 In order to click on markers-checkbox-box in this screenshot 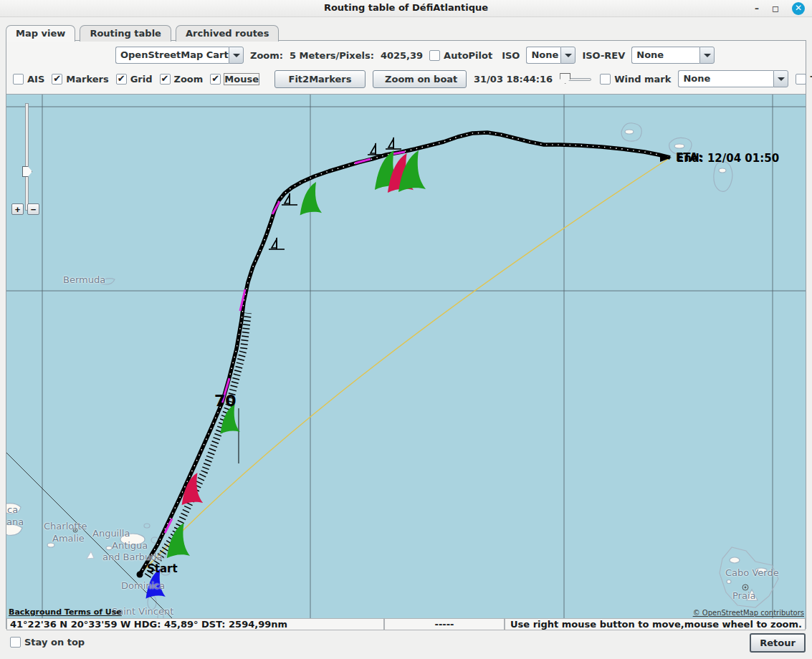, I will do `click(57, 79)`.